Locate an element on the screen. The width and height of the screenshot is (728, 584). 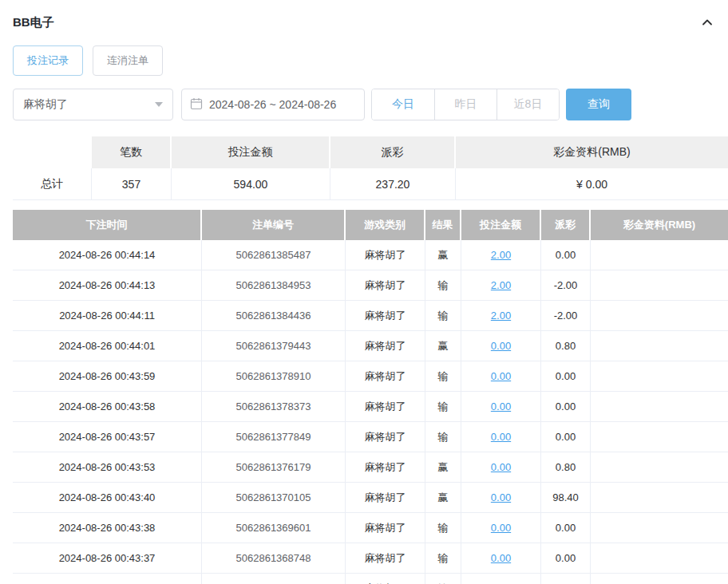
order-number-cell: 5062861378910 is located at coordinates (274, 377).